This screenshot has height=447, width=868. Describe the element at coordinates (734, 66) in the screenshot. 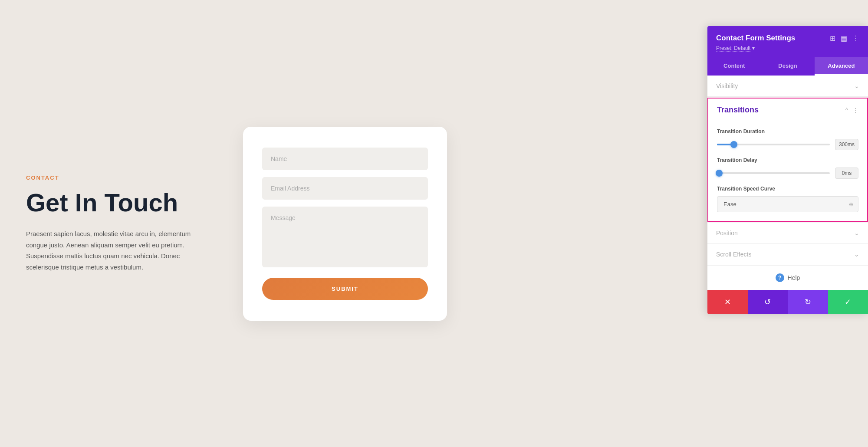

I see `tab-content: Content` at that location.